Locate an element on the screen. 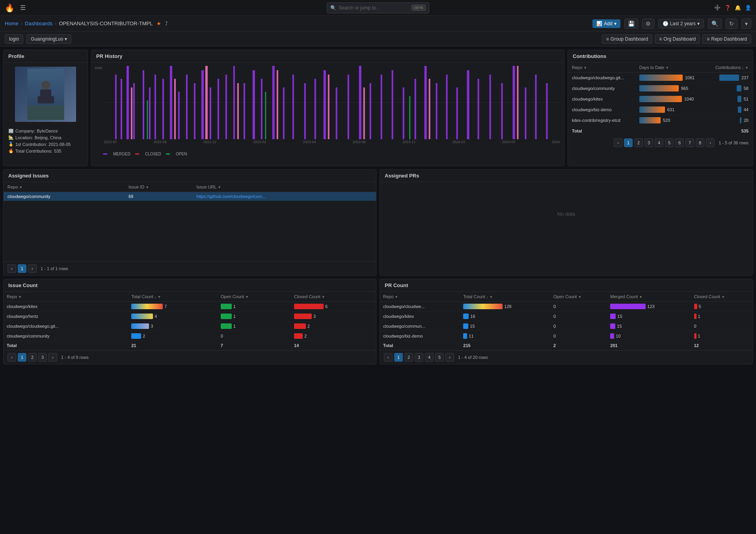 This screenshot has width=756, height=534. ic-page-2: 2 is located at coordinates (32, 357).